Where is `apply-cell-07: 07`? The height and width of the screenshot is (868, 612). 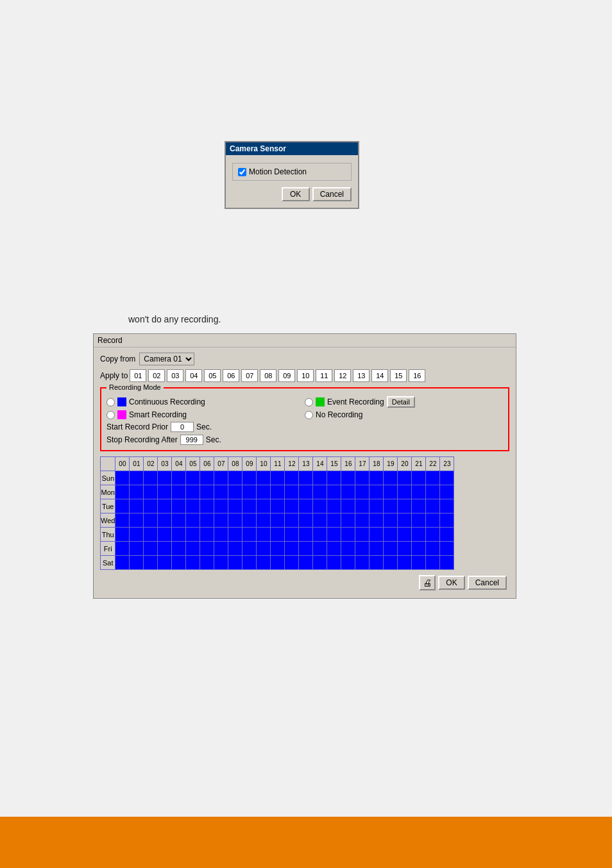
apply-cell-07: 07 is located at coordinates (250, 376).